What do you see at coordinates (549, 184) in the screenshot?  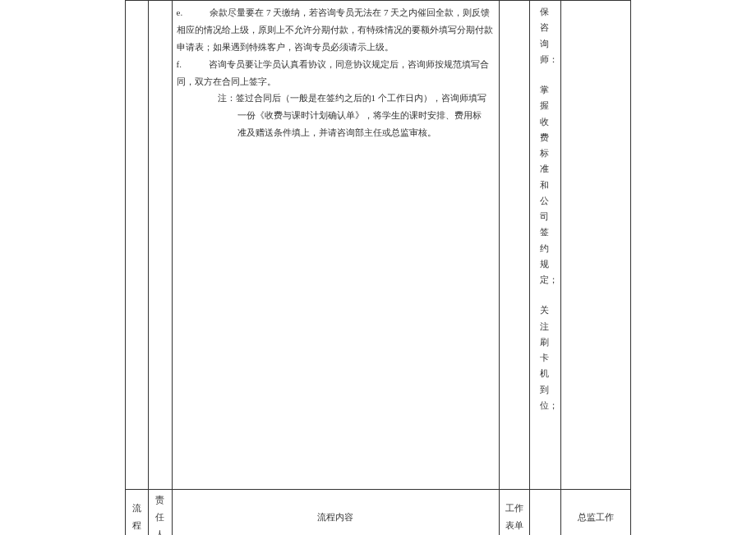 I see `col5-text-2: 掌握收费标准和公司签约规定；` at bounding box center [549, 184].